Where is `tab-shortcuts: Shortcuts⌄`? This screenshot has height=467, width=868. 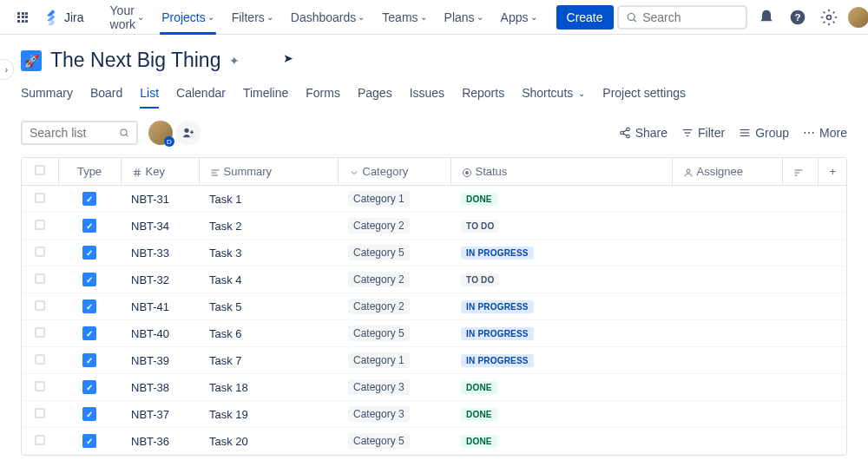 tab-shortcuts: Shortcuts⌄ is located at coordinates (554, 93).